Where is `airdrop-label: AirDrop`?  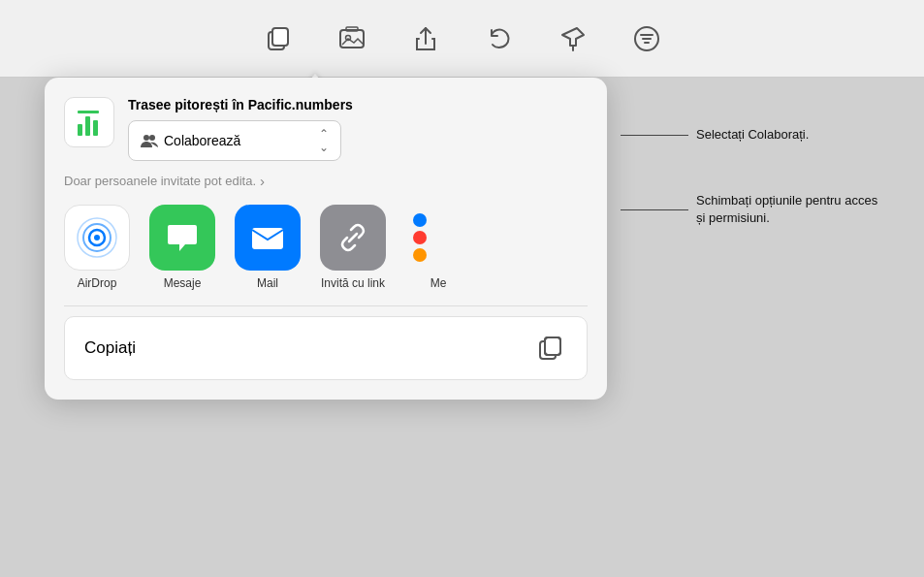
airdrop-label: AirDrop is located at coordinates (97, 283).